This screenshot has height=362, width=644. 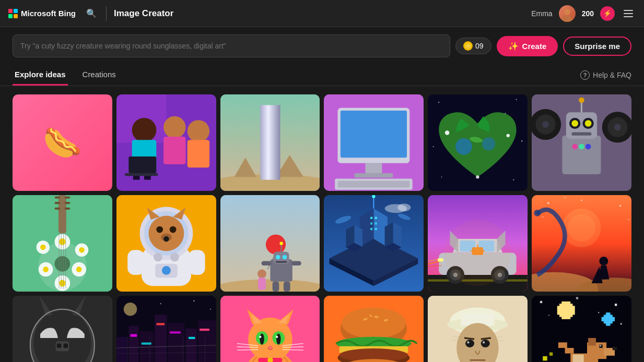 I want to click on create-button: ✨ Create, so click(x=528, y=46).